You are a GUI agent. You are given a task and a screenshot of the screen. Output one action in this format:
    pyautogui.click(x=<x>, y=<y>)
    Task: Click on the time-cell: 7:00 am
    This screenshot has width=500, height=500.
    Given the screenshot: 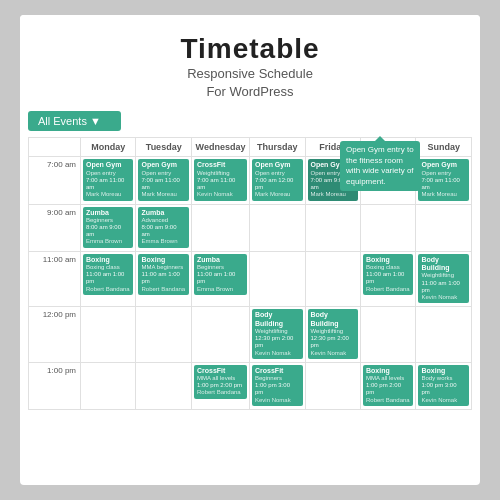 What is the action you would take?
    pyautogui.click(x=55, y=180)
    